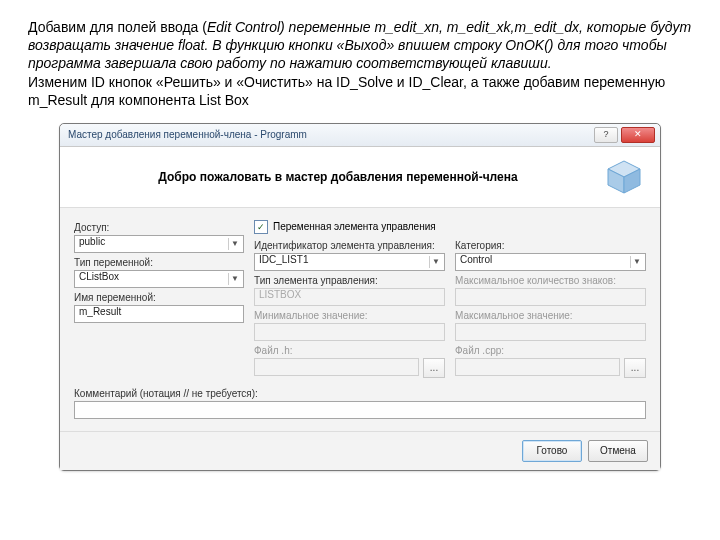 The width and height of the screenshot is (720, 540). What do you see at coordinates (350, 280) in the screenshot?
I see `label-ctrltype: Тип элемента управления:` at bounding box center [350, 280].